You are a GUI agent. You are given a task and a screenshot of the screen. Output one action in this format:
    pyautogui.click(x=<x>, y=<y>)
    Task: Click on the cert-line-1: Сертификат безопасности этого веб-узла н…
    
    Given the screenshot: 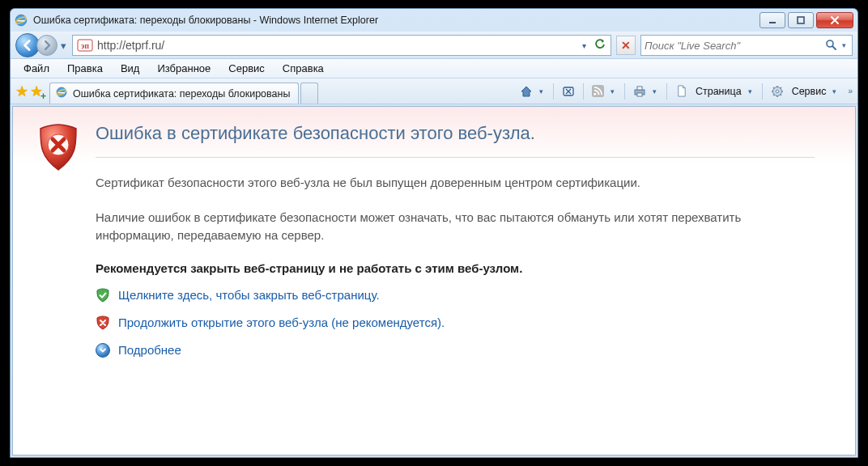 What is the action you would take?
    pyautogui.click(x=455, y=183)
    